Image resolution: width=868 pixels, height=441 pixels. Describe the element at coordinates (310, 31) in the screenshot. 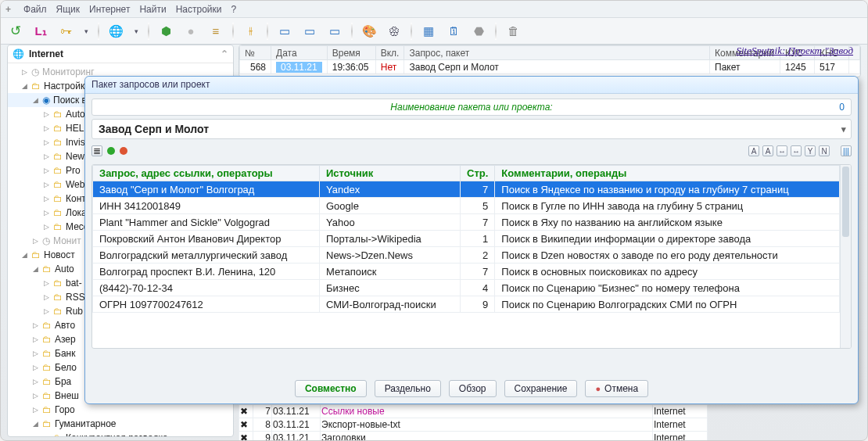

I see `window-2-icon: ▭` at that location.